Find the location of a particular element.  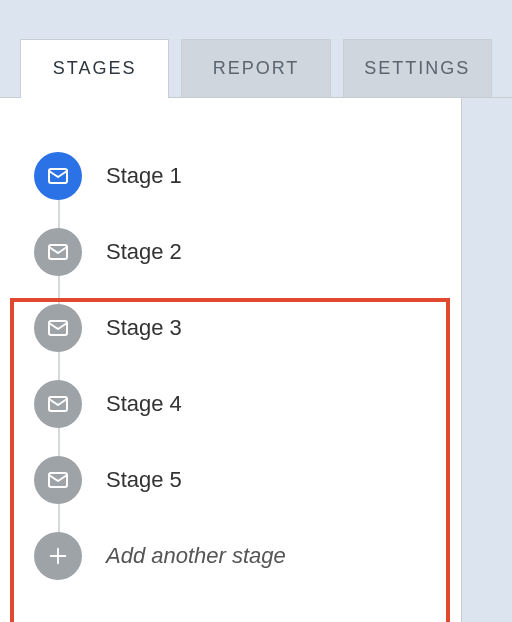

stage-row: Stage 2 is located at coordinates (230, 252).